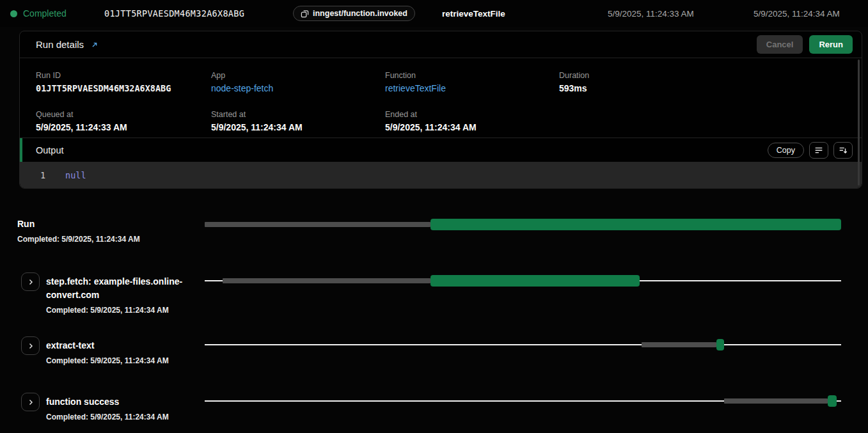 This screenshot has width=868, height=433. What do you see at coordinates (843, 150) in the screenshot?
I see `lines-arrow-down-icon` at bounding box center [843, 150].